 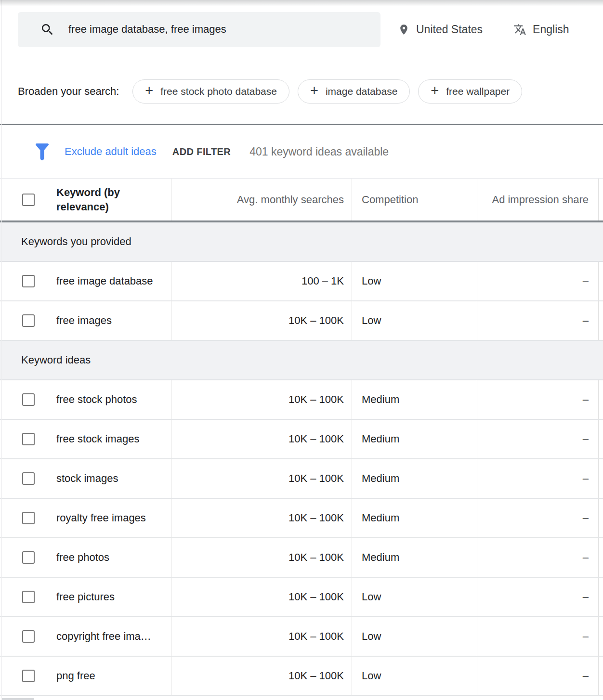 What do you see at coordinates (302, 637) in the screenshot?
I see `keyword-row: copyright free ima… 10K – 100K Low –` at bounding box center [302, 637].